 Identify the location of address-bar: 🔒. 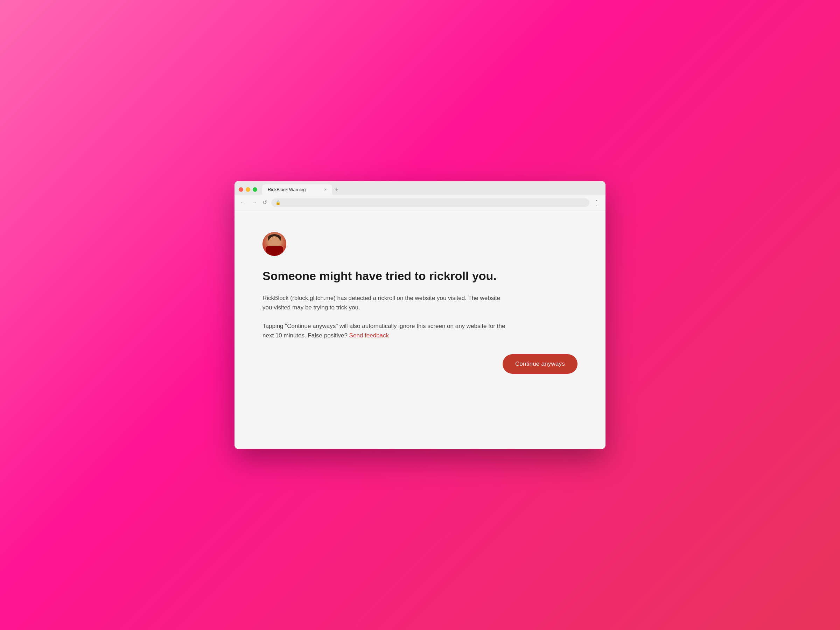
(430, 203).